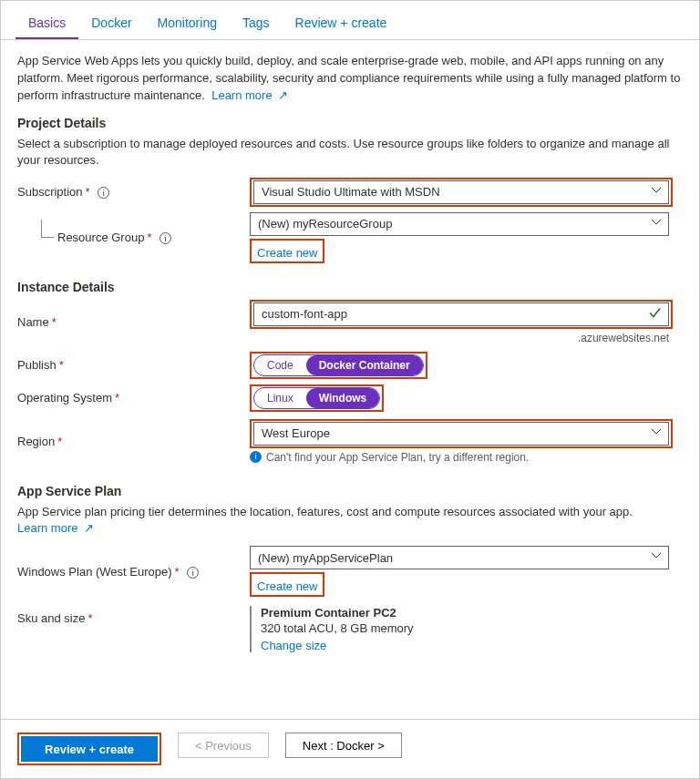 This screenshot has width=700, height=779. What do you see at coordinates (343, 398) in the screenshot?
I see `os-option-windows: Windows` at bounding box center [343, 398].